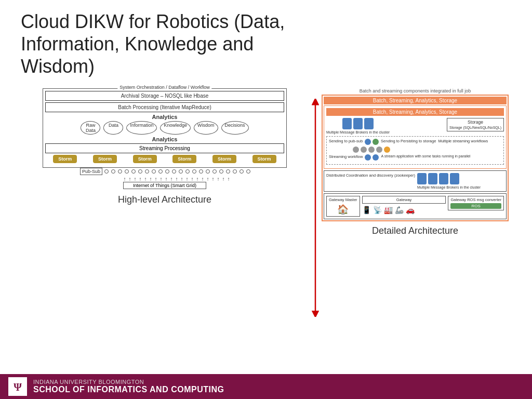  Describe the element at coordinates (346, 141) in the screenshot. I see `sending-pub-label: Sending to pub-sub` at that location.